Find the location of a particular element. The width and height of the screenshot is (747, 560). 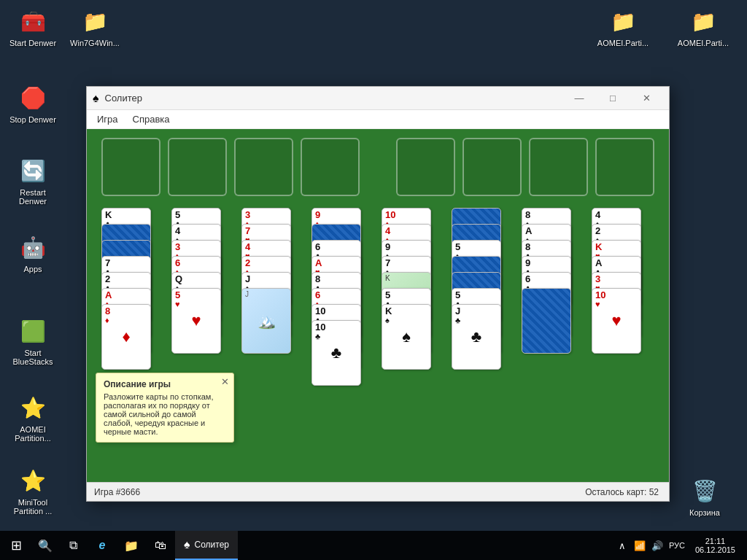

tray-network-icon: 📶 is located at coordinates (640, 545).